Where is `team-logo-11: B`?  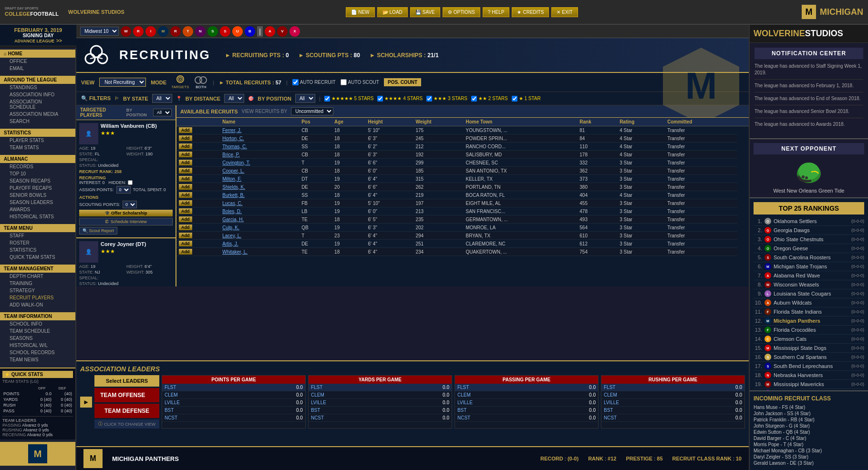 team-logo-11: B is located at coordinates (250, 31).